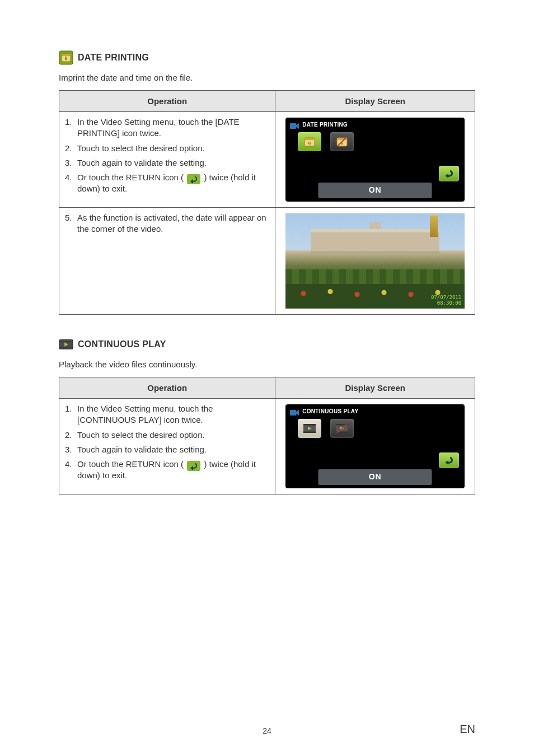 This screenshot has height=756, width=534. What do you see at coordinates (267, 77) in the screenshot?
I see `intro-text-date-printing: Imprint the date and time on the file.` at bounding box center [267, 77].